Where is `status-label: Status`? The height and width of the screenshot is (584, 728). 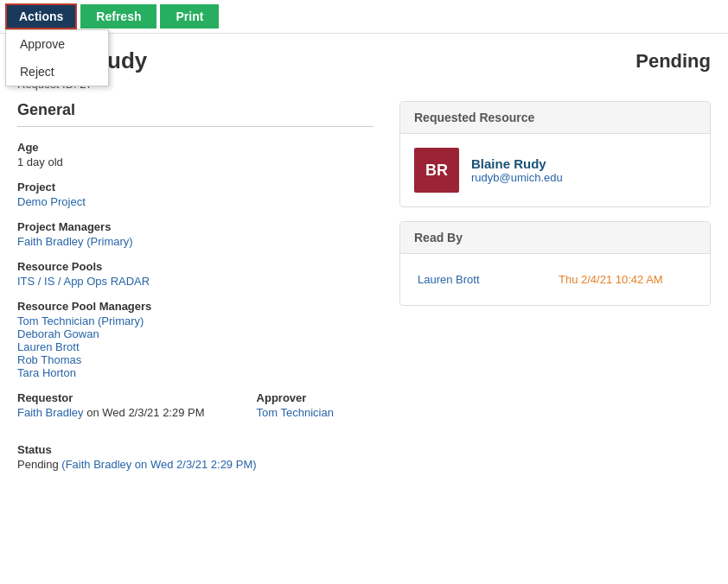 status-label: Status is located at coordinates (195, 449).